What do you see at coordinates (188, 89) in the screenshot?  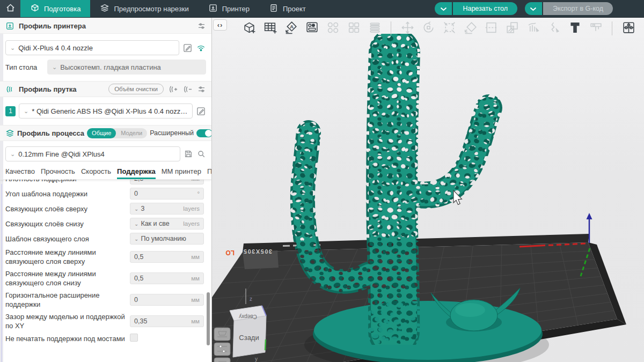 I see `remove-filament-icon` at bounding box center [188, 89].